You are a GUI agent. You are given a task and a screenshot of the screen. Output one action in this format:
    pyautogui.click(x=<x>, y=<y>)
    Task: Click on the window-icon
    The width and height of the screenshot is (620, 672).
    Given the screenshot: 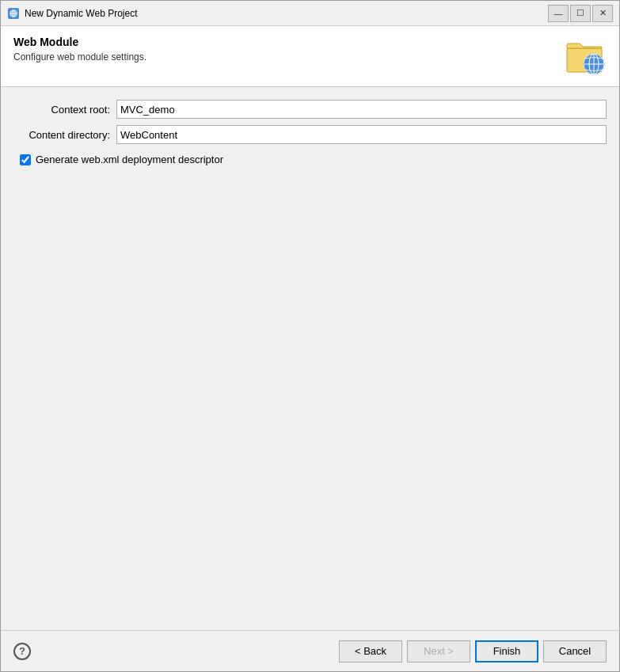 What is the action you would take?
    pyautogui.click(x=13, y=13)
    